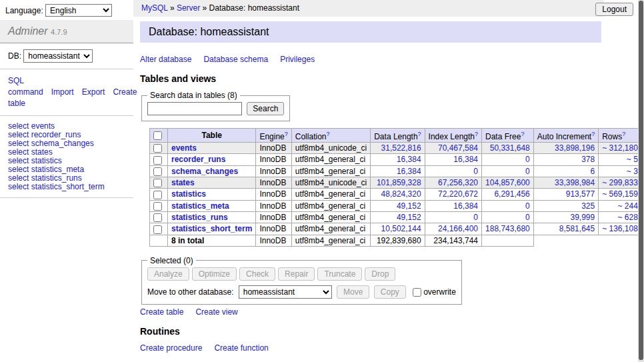 Image resolution: width=644 pixels, height=362 pixels. What do you see at coordinates (296, 274) in the screenshot?
I see `repair-button: Repair` at bounding box center [296, 274].